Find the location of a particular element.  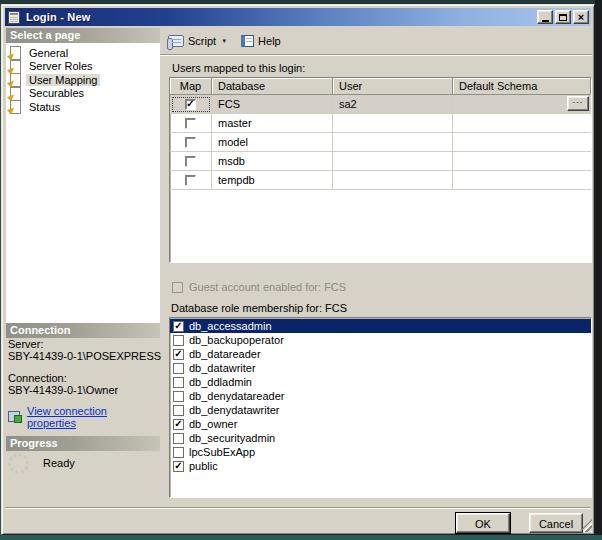

user-cell: sa2 is located at coordinates (393, 104).